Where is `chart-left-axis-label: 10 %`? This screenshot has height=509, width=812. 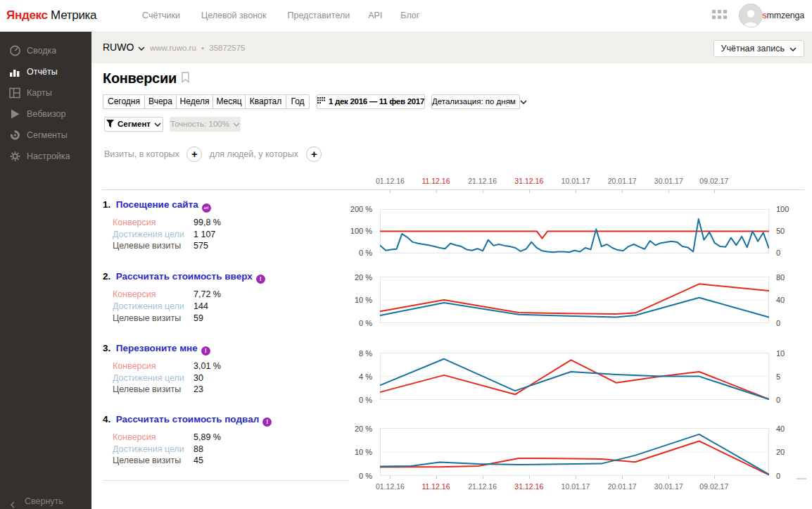
chart-left-axis-label: 10 % is located at coordinates (355, 452).